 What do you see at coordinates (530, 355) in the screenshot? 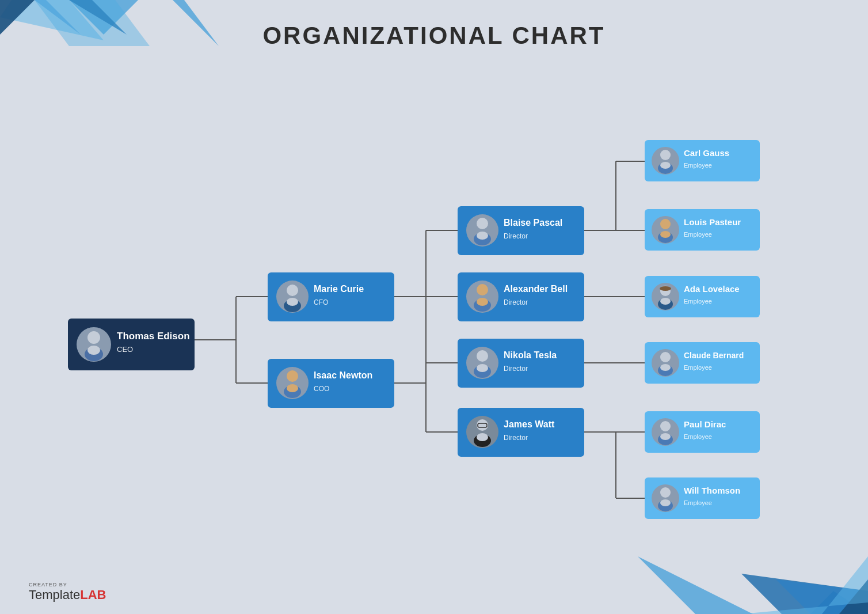
I see `svg-text: Nikola Tesla` at bounding box center [530, 355].